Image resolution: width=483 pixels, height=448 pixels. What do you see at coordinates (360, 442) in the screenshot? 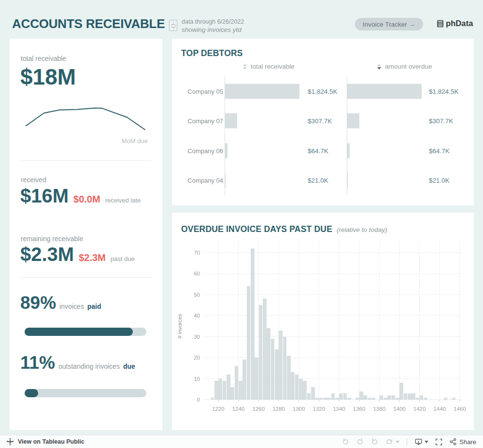
I see `redo-icon` at bounding box center [360, 442].